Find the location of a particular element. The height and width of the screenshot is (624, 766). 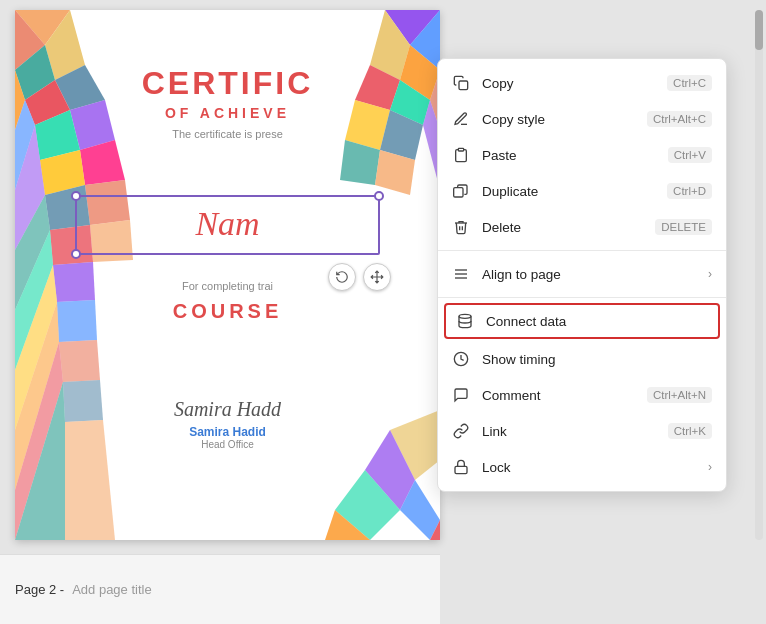

copy-icon is located at coordinates (461, 83).